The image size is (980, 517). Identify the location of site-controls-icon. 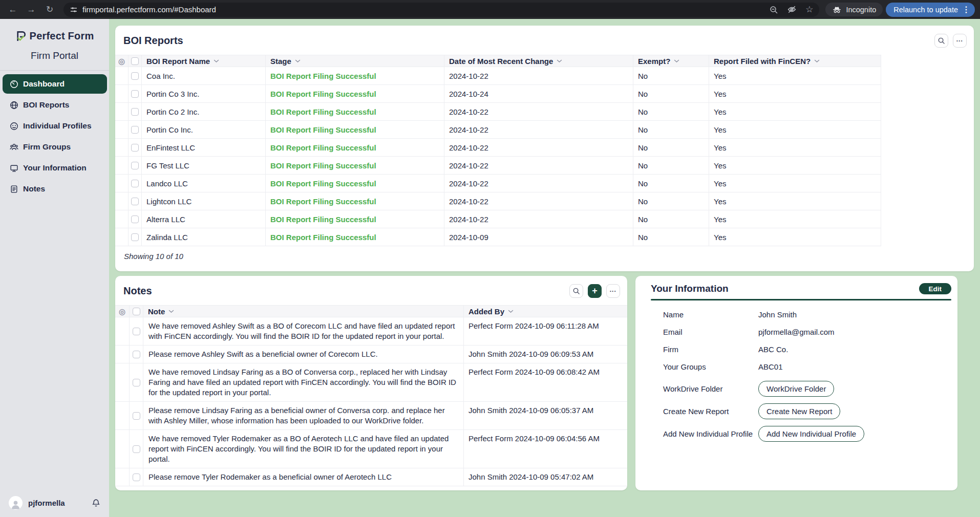
(74, 10).